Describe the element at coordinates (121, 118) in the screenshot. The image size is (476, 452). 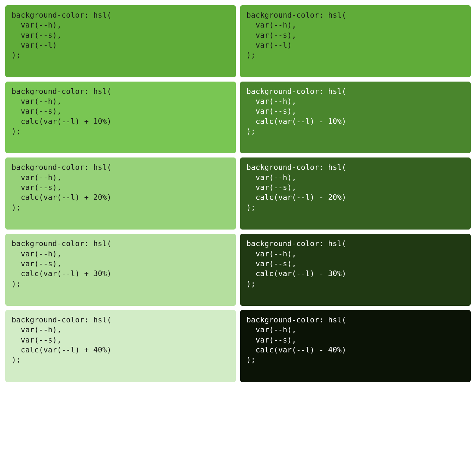
I see `swatch-plus-10: background-color: hsl( var(--h), var(--s…` at that location.